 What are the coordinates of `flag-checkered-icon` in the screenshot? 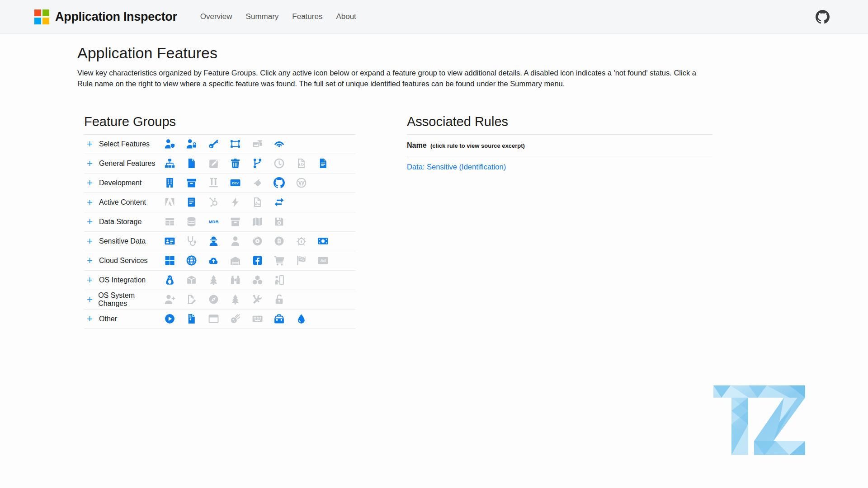 It's located at (301, 260).